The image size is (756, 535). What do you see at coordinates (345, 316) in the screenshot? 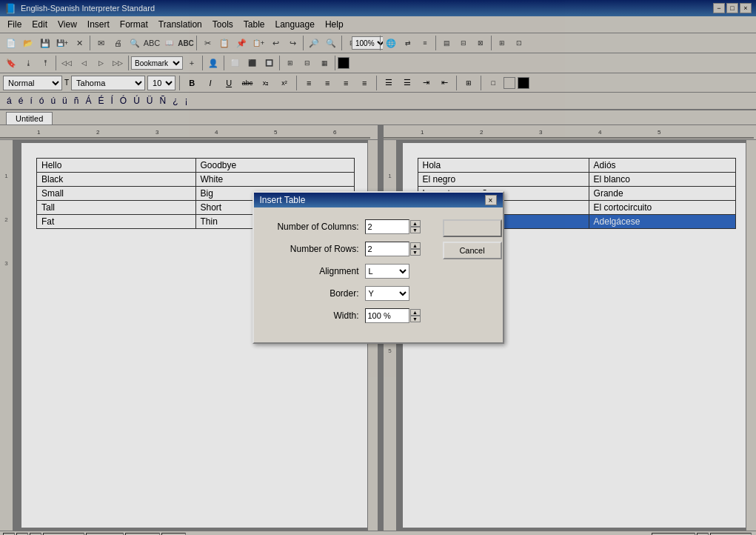
I see `width-row: Width: ▲ ▼` at bounding box center [345, 316].